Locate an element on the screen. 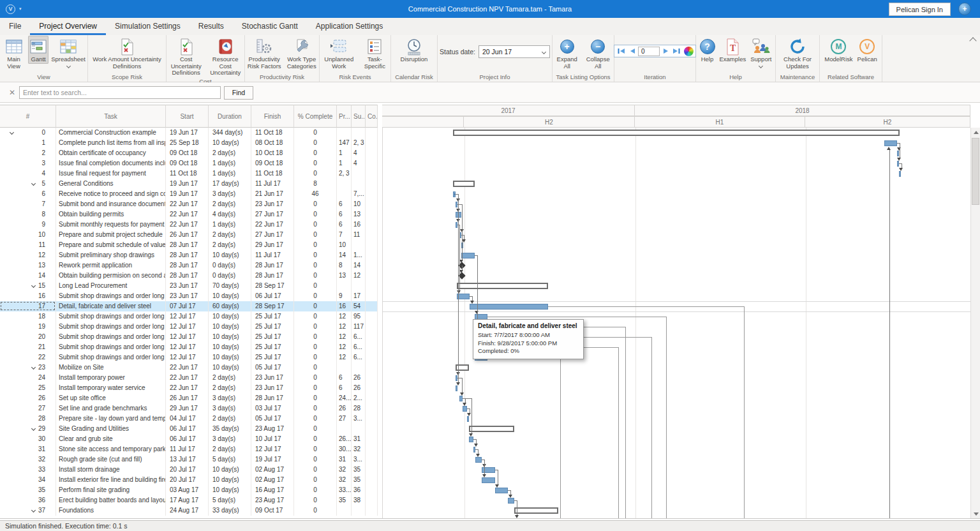 The width and height of the screenshot is (980, 531). table-row: 20Submit shop drawings and order long le… is located at coordinates (189, 337).